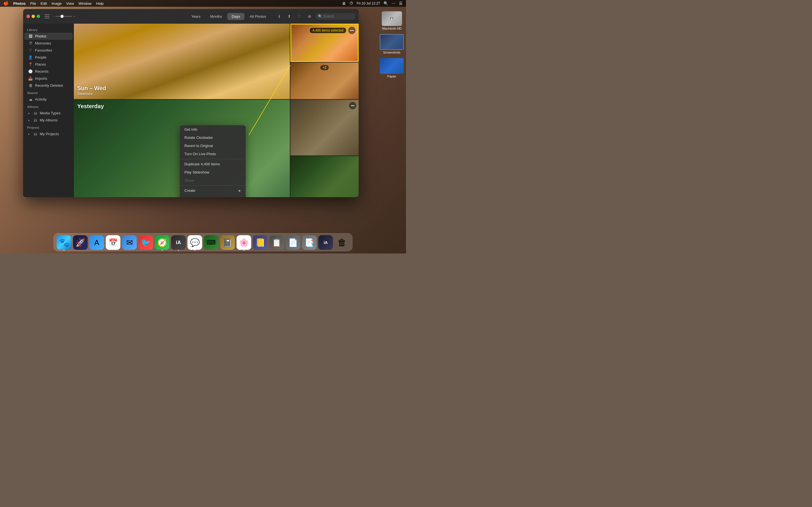 This screenshot has height=507, width=812. What do you see at coordinates (352, 31) in the screenshot?
I see `more-button-top: •••` at bounding box center [352, 31].